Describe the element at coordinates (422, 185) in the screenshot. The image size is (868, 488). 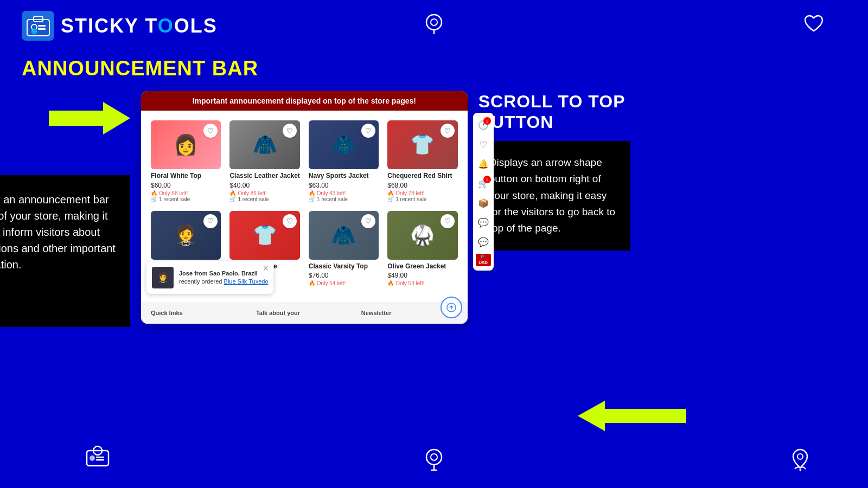
I see `product-price: $68.00` at that location.